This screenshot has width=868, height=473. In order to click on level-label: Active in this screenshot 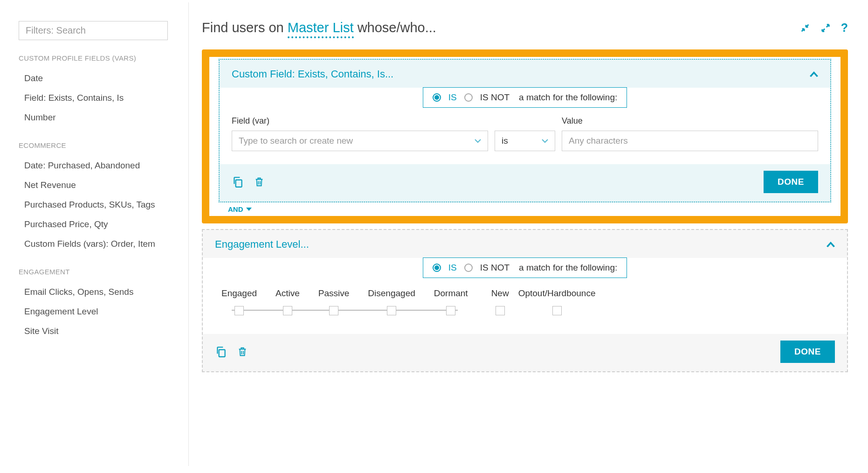, I will do `click(288, 293)`.